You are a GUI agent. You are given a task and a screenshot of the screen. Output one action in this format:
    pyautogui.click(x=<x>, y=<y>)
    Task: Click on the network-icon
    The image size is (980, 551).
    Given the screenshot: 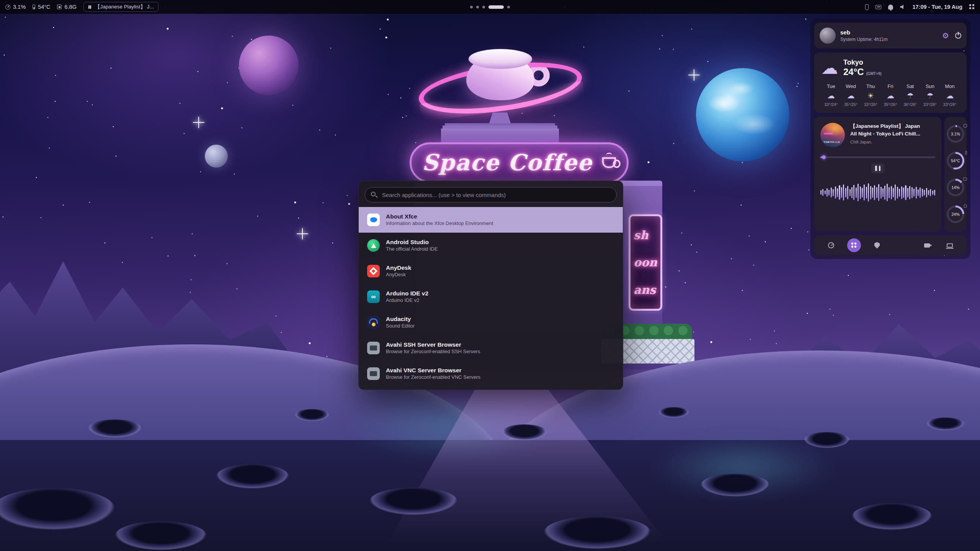 What is the action you would take?
    pyautogui.click(x=878, y=7)
    